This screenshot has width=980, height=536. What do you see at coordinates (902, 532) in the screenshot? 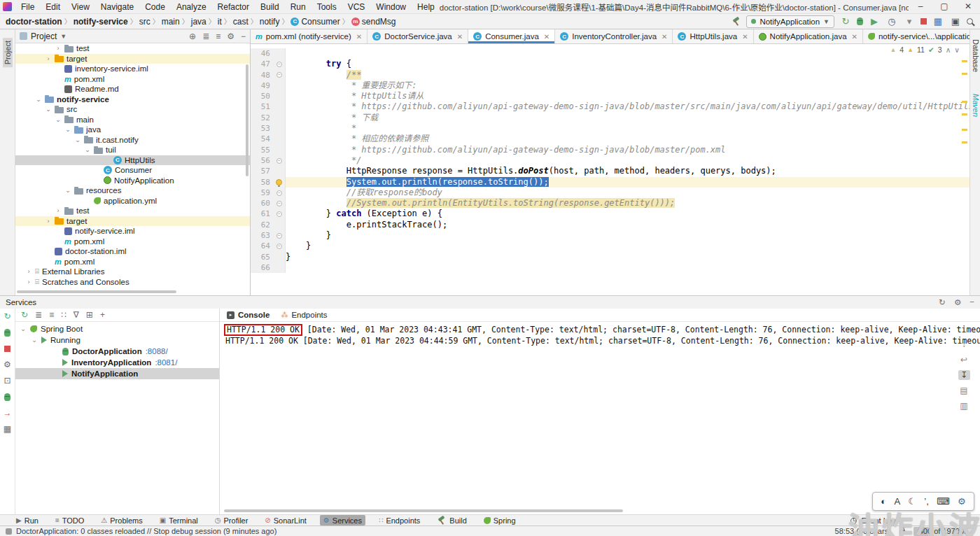
I see `lock-icon` at bounding box center [902, 532].